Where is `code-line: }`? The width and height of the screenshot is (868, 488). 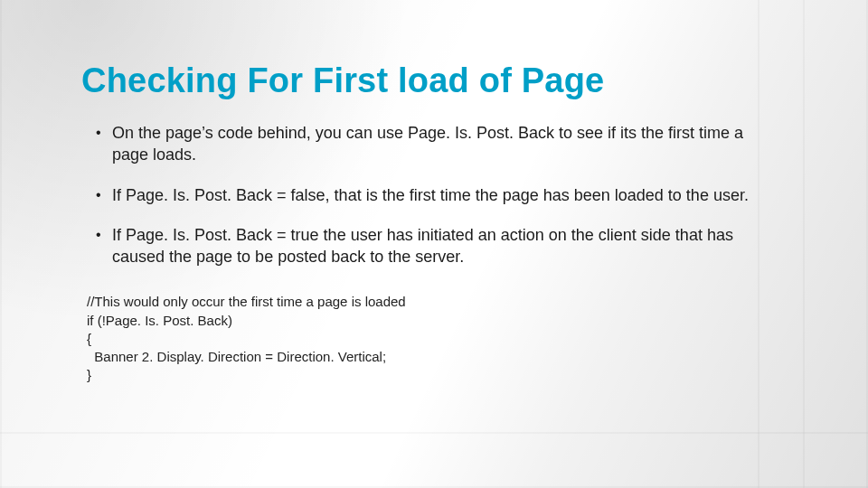 code-line: } is located at coordinates (437, 375).